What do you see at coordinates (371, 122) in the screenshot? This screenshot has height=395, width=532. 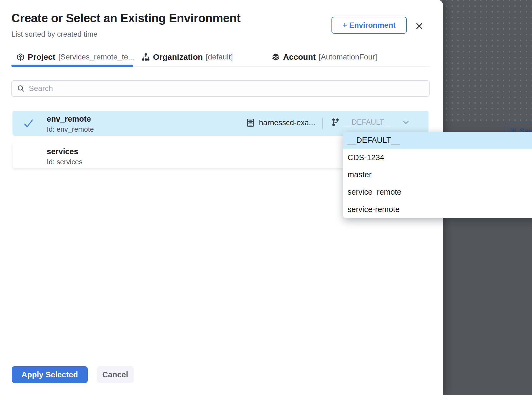 I see `branch-select-value: __DEFAULT__` at bounding box center [371, 122].